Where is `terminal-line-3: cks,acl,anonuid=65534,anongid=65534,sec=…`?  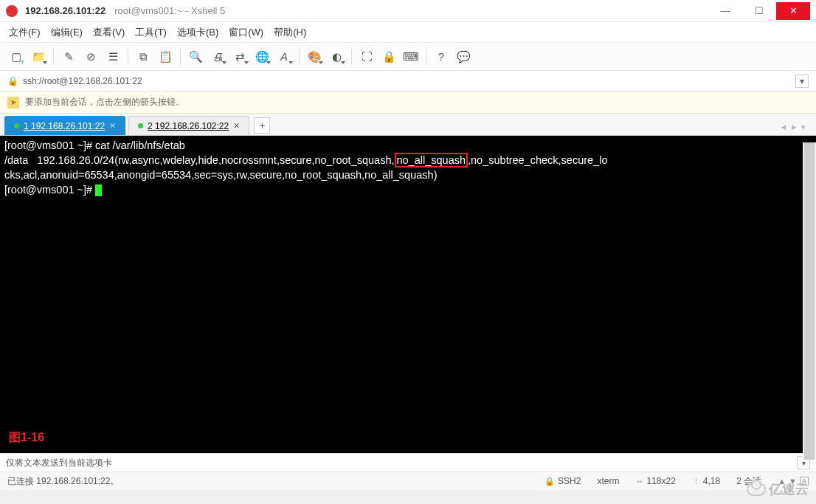
terminal-line-3: cks,acl,anonuid=65534,anongid=65534,sec=… is located at coordinates (221, 175).